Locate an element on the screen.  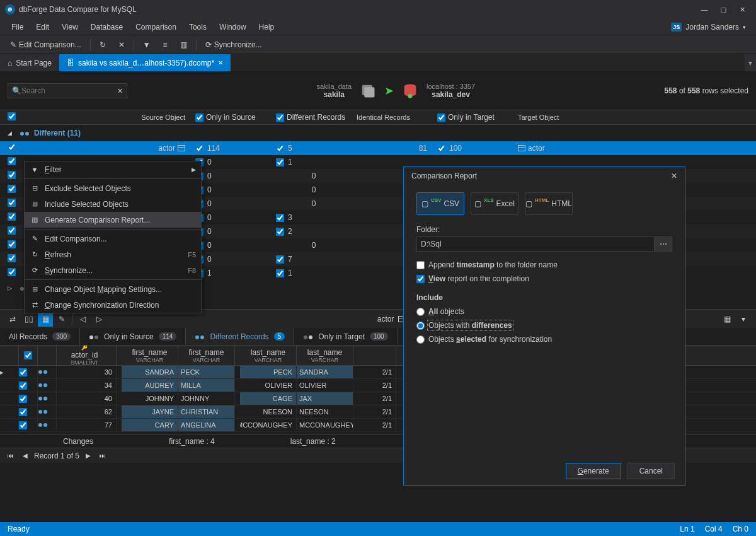
menu-edit: Edit is located at coordinates (43, 27).